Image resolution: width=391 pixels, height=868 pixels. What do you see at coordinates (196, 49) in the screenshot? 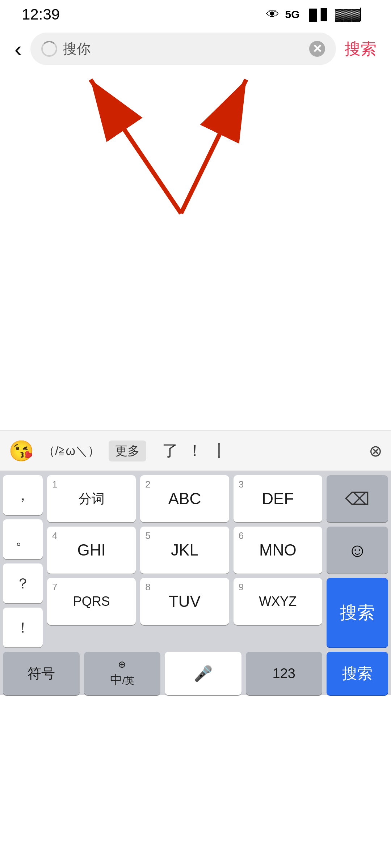
I see `search-bar-row: ‹ ✕ 搜索` at bounding box center [196, 49].